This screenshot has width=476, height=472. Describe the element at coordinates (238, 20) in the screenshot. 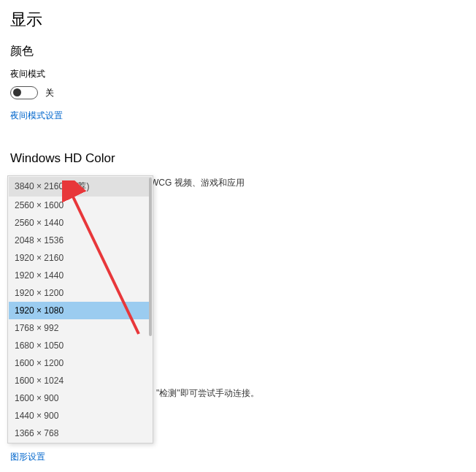

I see `page-title: 显示` at that location.